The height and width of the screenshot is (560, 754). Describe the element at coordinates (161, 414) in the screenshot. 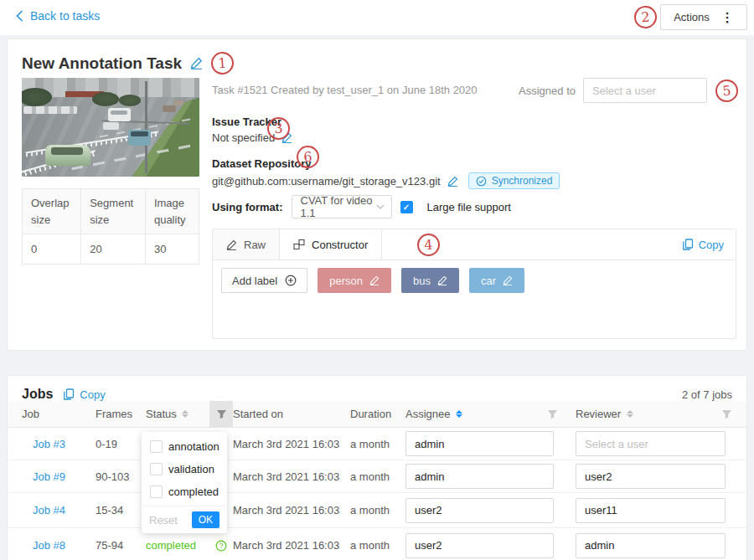

I see `col-status-label: Status` at that location.